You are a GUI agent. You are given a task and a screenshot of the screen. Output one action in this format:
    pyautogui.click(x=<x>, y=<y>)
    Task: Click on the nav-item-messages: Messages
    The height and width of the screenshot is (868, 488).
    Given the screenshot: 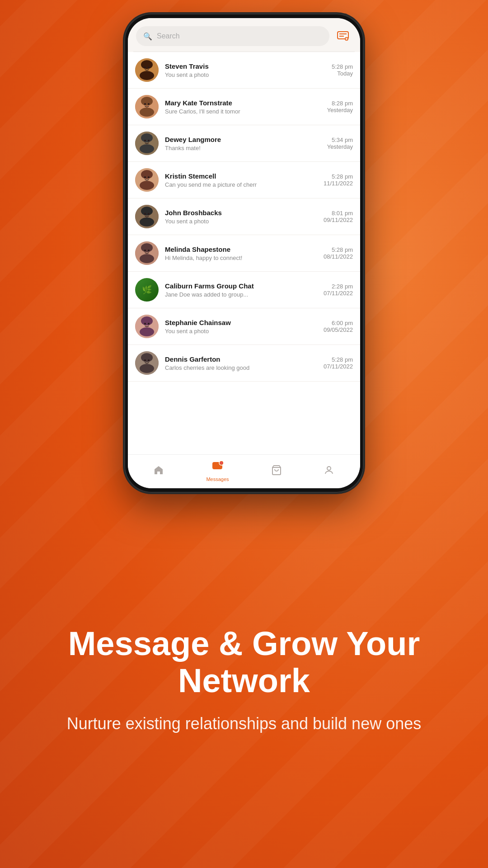 What is the action you would take?
    pyautogui.click(x=217, y=472)
    